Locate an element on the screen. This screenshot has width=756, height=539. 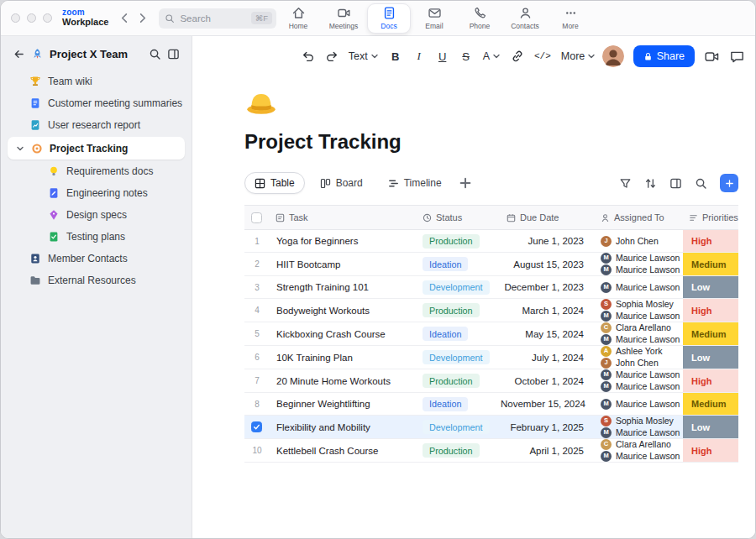
row-select-cell is located at coordinates (257, 426).